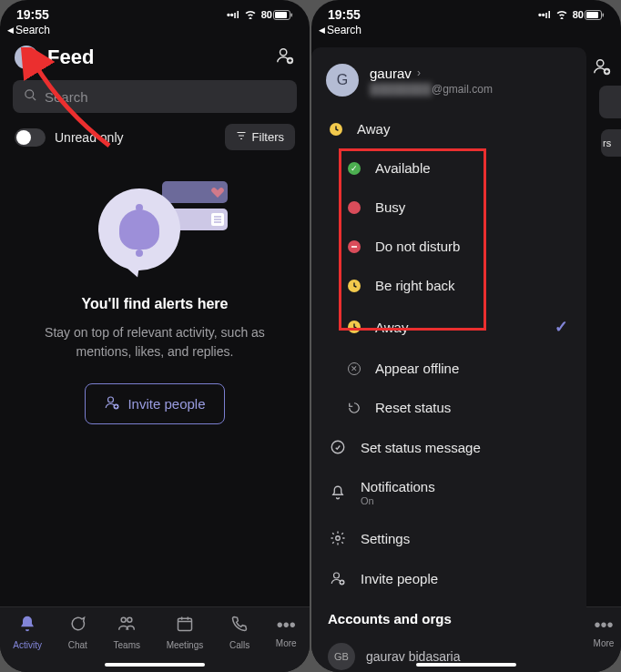  What do you see at coordinates (155, 404) in the screenshot?
I see `invite-people-button: Invite people` at bounding box center [155, 404].